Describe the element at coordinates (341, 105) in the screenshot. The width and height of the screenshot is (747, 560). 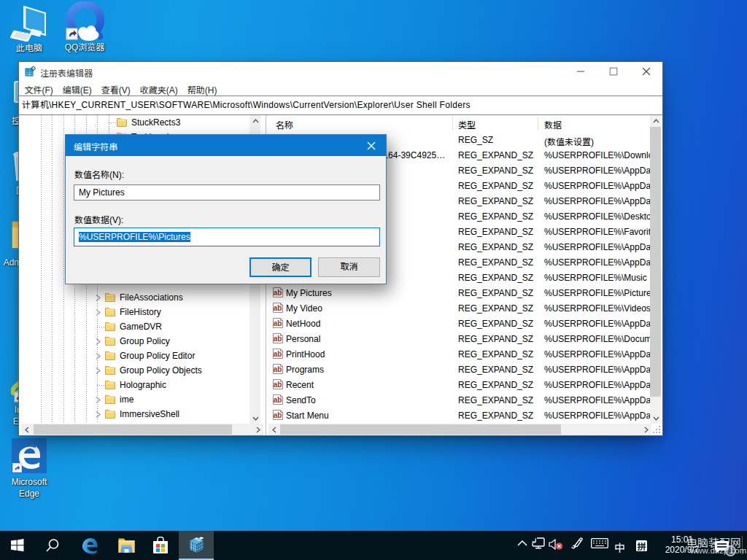
I see `address-bar: 计算机\HKEY_CURRENT_USER\SOFTWARE\Microsoft…` at that location.